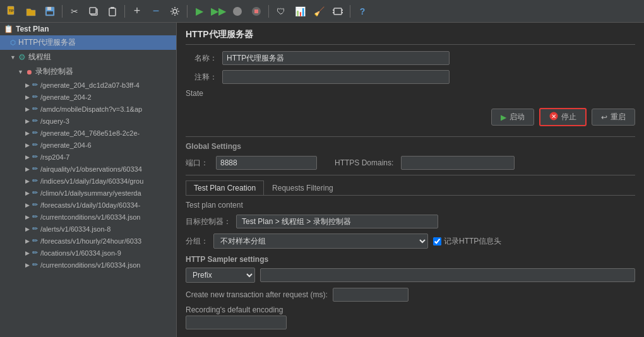 The height and width of the screenshot is (337, 644). Describe the element at coordinates (236, 322) in the screenshot. I see `encoding-input` at that location.